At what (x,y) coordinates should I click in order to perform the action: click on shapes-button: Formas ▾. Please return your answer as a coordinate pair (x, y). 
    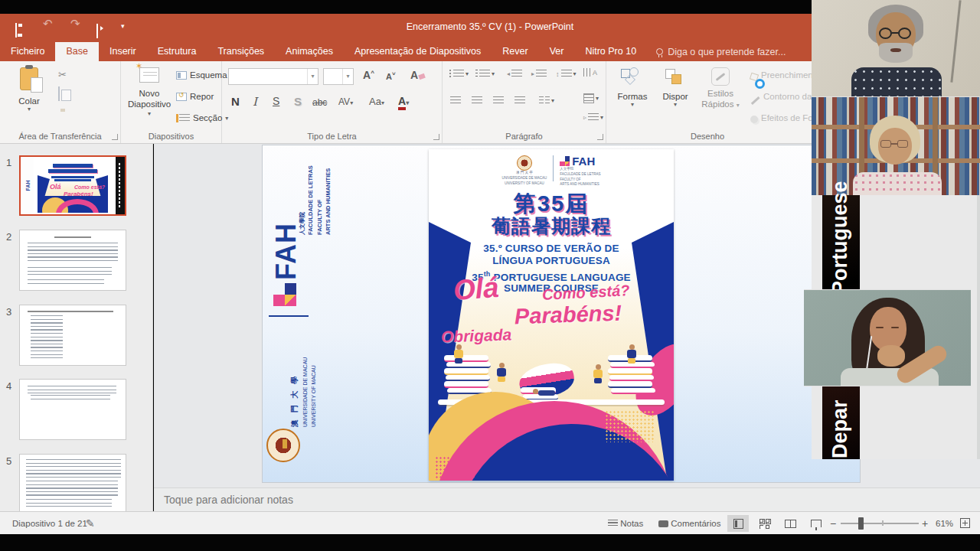
    Looking at the image, I should click on (632, 87).